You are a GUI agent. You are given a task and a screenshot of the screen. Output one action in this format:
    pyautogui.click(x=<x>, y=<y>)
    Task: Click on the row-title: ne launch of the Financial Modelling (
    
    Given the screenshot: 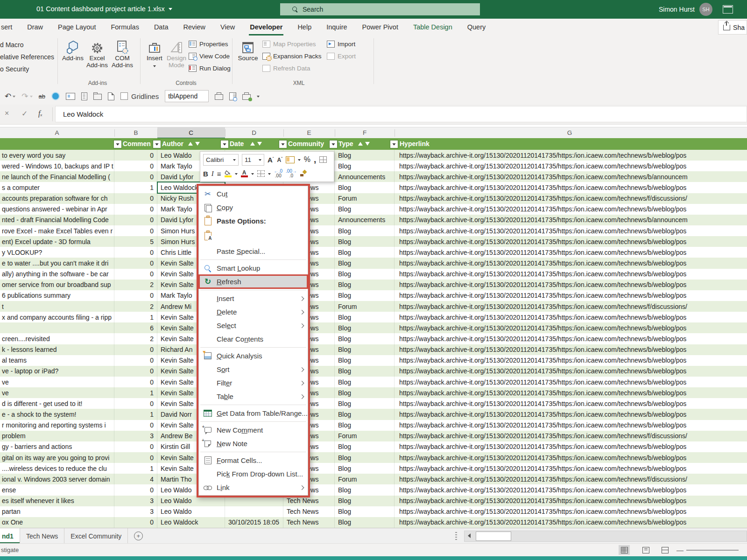 What is the action you would take?
    pyautogui.click(x=57, y=176)
    